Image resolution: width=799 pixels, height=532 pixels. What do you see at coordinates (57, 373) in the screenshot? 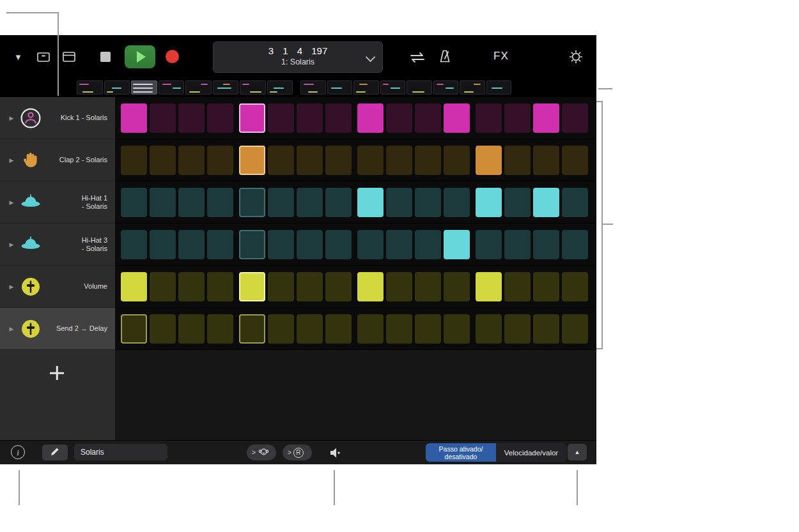
I see `add-row-button` at bounding box center [57, 373].